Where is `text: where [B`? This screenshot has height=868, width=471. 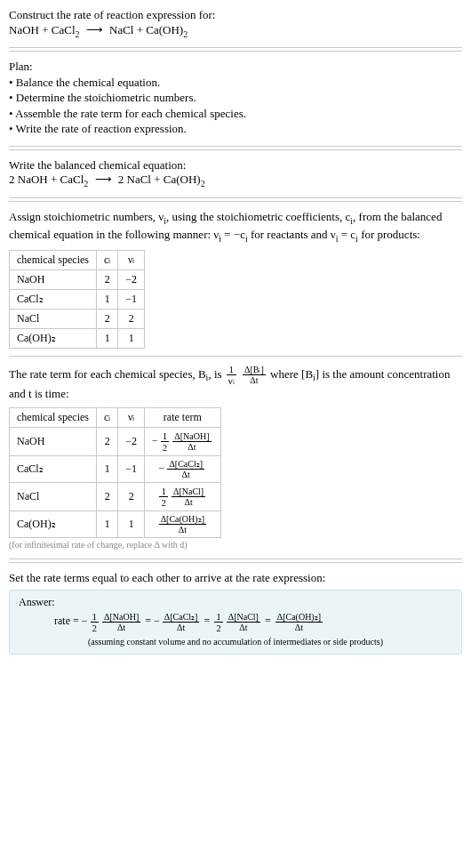
text: where [B is located at coordinates (291, 374).